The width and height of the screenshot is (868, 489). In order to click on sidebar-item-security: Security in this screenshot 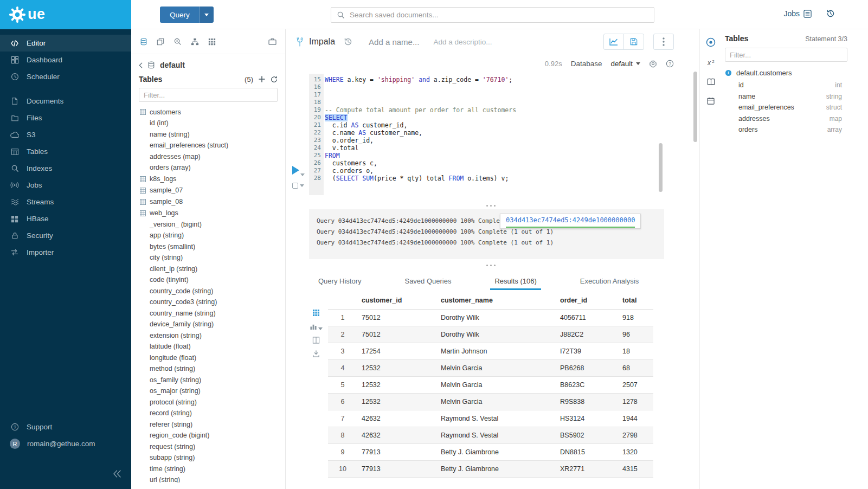, I will do `click(66, 235)`.